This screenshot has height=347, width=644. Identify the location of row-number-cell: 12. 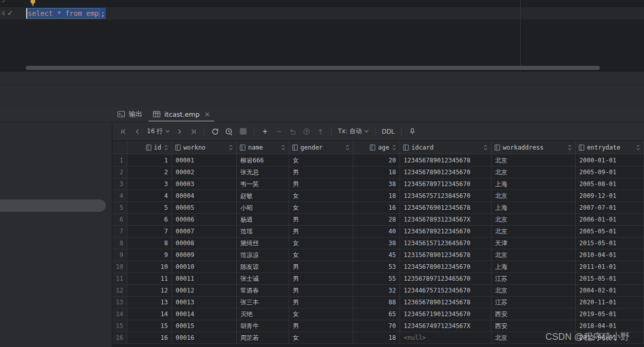
(120, 290).